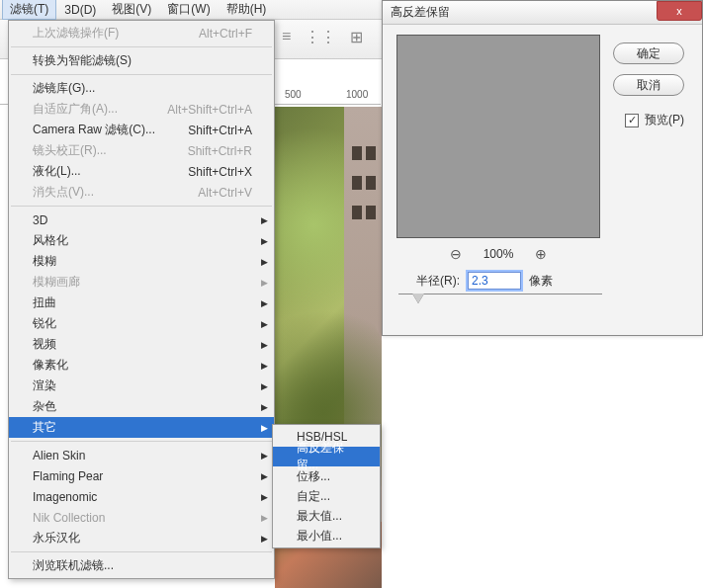 This screenshot has height=588, width=703. I want to click on menu-item-label: 消失点(V)..., so click(63, 192).